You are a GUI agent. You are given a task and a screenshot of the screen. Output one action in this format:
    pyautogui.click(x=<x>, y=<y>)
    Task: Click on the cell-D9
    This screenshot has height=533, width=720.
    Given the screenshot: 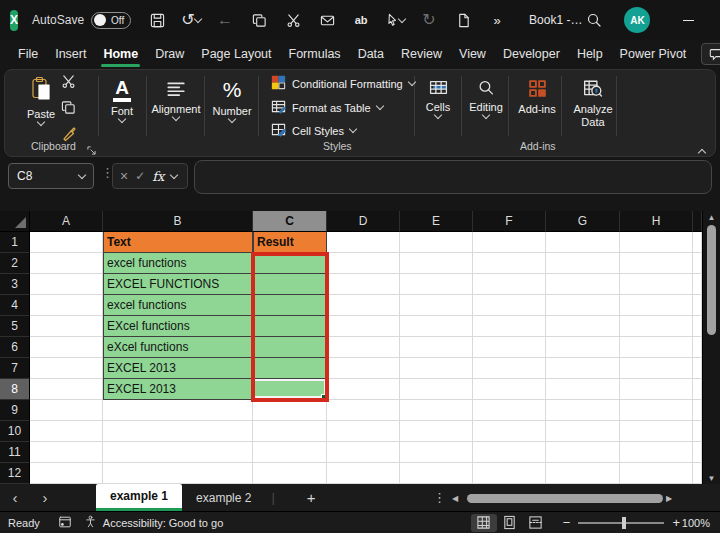 What is the action you would take?
    pyautogui.click(x=364, y=410)
    